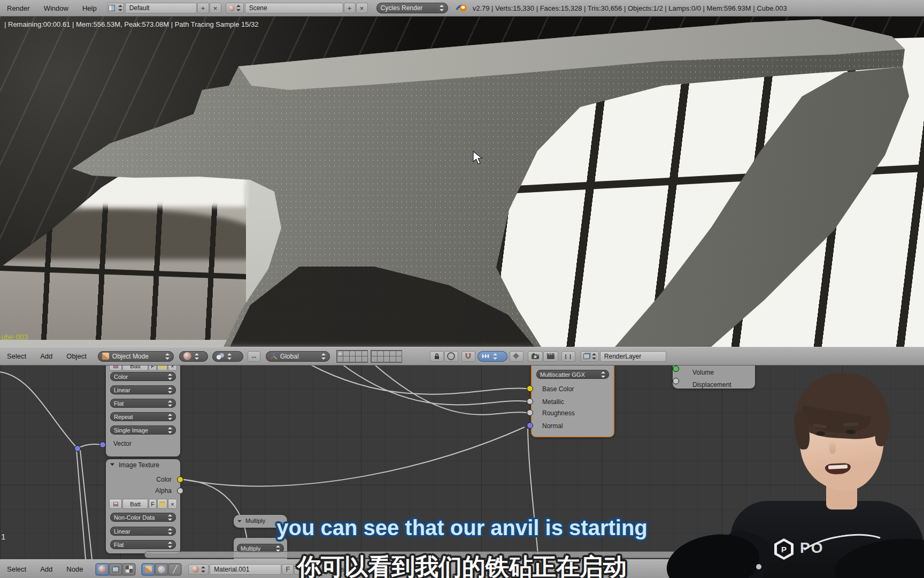 This screenshot has width=924, height=578. Describe the element at coordinates (139, 465) in the screenshot. I see `node-title: Image Texture` at that location.